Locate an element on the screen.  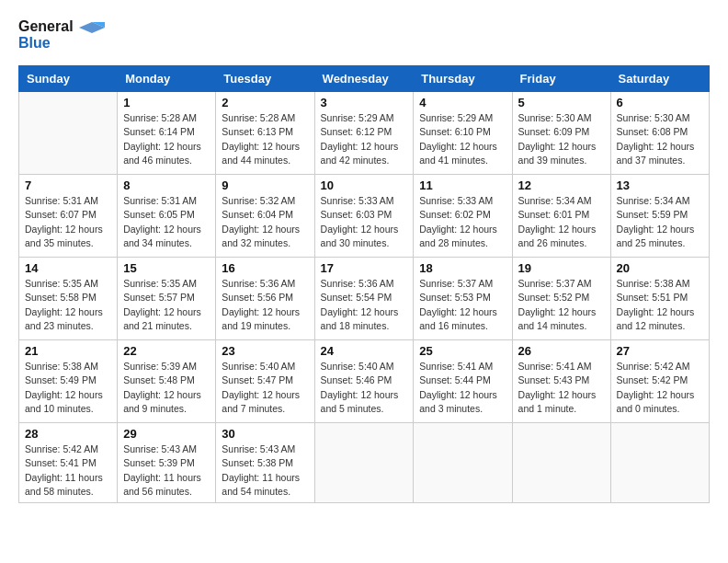
day-info: Sunrise: 5:42 AMSunset: 5:41 PMDaylight:… is located at coordinates (68, 471).